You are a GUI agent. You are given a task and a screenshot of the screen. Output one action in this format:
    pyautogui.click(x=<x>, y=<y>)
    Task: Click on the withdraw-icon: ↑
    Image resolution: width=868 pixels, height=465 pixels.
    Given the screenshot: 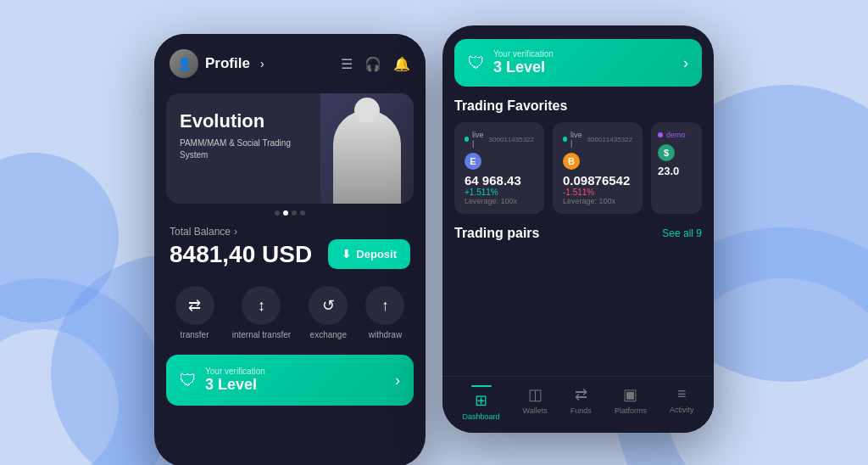 What is the action you would take?
    pyautogui.click(x=385, y=305)
    